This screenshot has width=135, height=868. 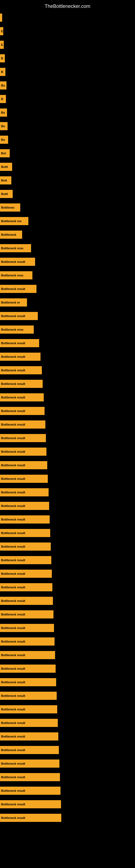 I want to click on bar-item: Bottleneck resu, so click(x=15, y=248).